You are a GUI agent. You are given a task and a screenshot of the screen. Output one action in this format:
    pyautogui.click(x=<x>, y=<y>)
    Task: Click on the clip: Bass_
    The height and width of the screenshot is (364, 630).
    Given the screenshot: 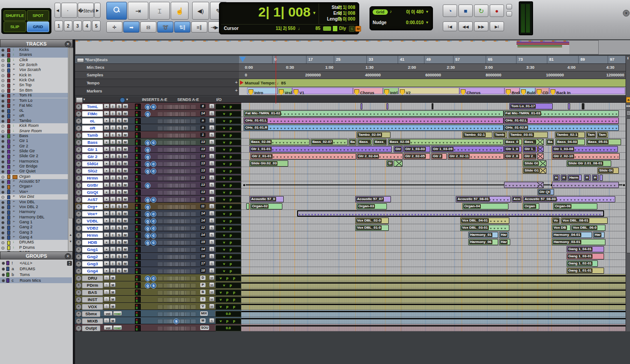 What is the action you would take?
    pyautogui.click(x=365, y=142)
    